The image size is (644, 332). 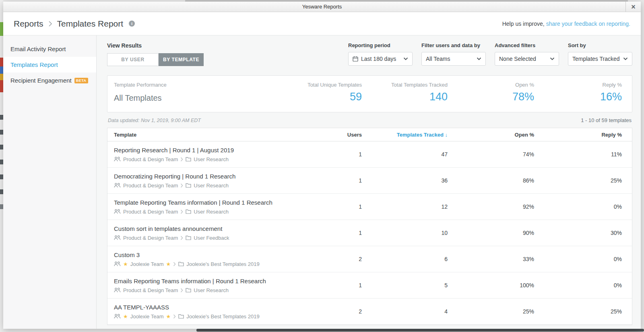 I want to click on stat-open-pct: Open % 78%, so click(x=491, y=97).